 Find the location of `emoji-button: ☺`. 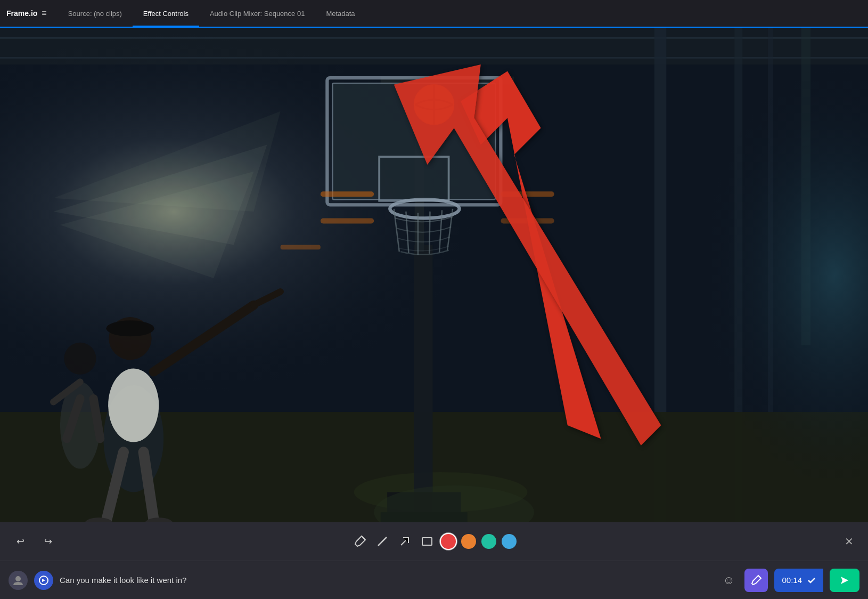

emoji-button: ☺ is located at coordinates (728, 580).